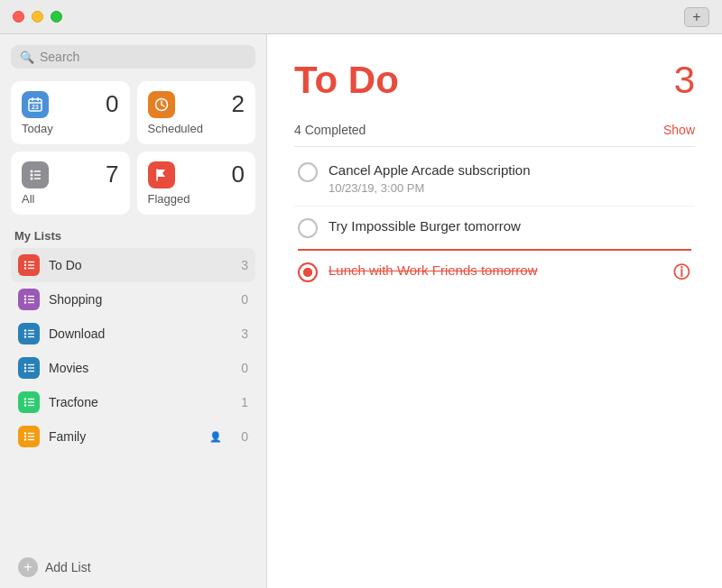 This screenshot has height=588, width=722. Describe the element at coordinates (197, 128) in the screenshot. I see `scheduled-label: Scheduled` at that location.